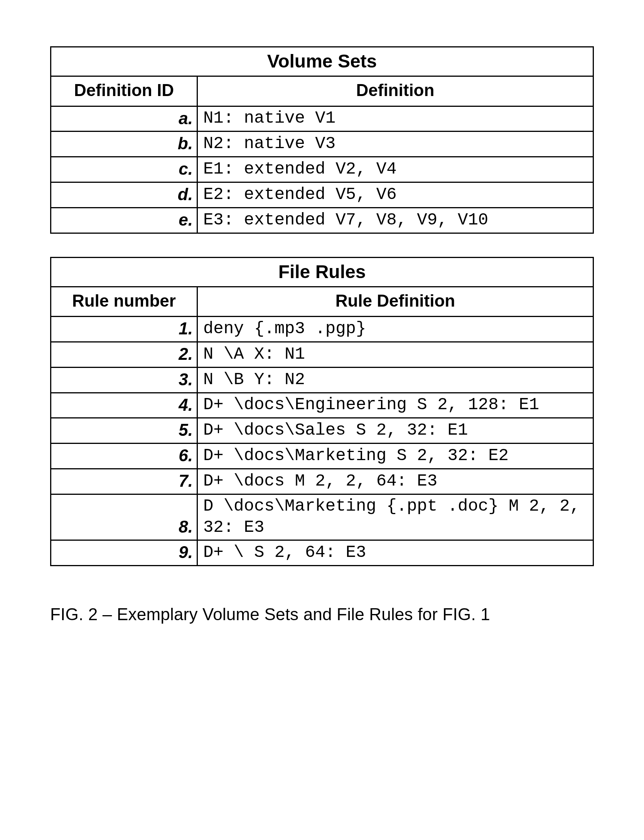 This screenshot has height=840, width=644. Describe the element at coordinates (395, 405) in the screenshot. I see `rule-definition: D+ \docs\Engineering S 2, 128: E1` at that location.